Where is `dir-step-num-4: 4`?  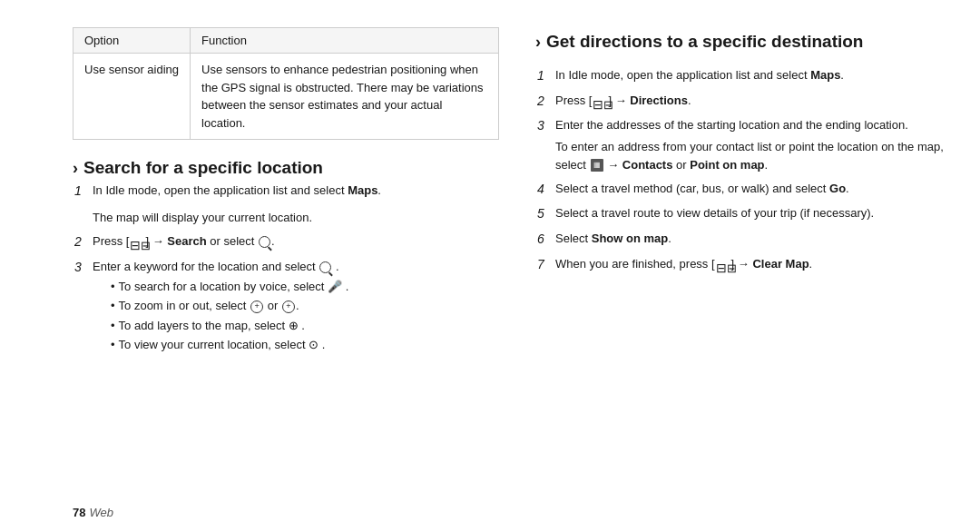 dir-step-num-4: 4 is located at coordinates (544, 190).